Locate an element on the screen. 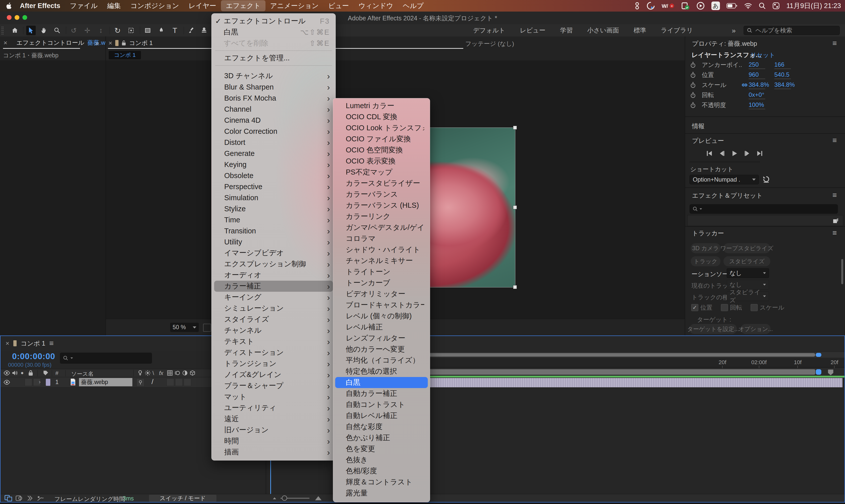 This screenshot has width=845, height=504. play-circle-icon is located at coordinates (701, 6).